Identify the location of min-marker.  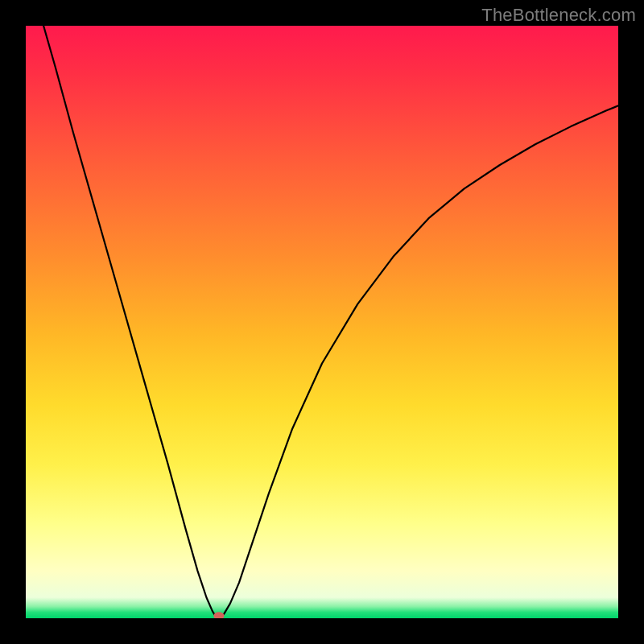
(219, 615).